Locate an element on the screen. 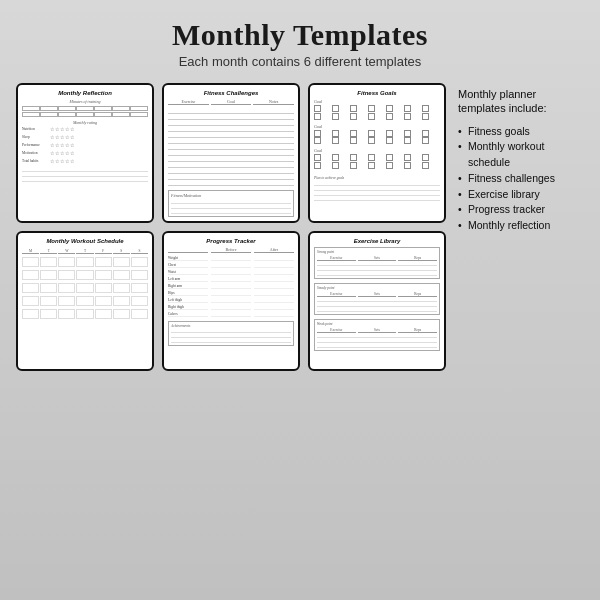  goals-plan-lines: Plan to achieve goals is located at coordinates (377, 188).